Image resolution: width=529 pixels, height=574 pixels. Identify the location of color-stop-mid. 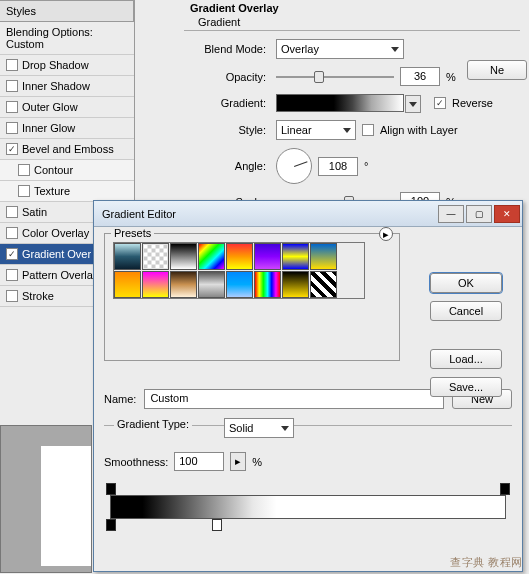
(217, 525).